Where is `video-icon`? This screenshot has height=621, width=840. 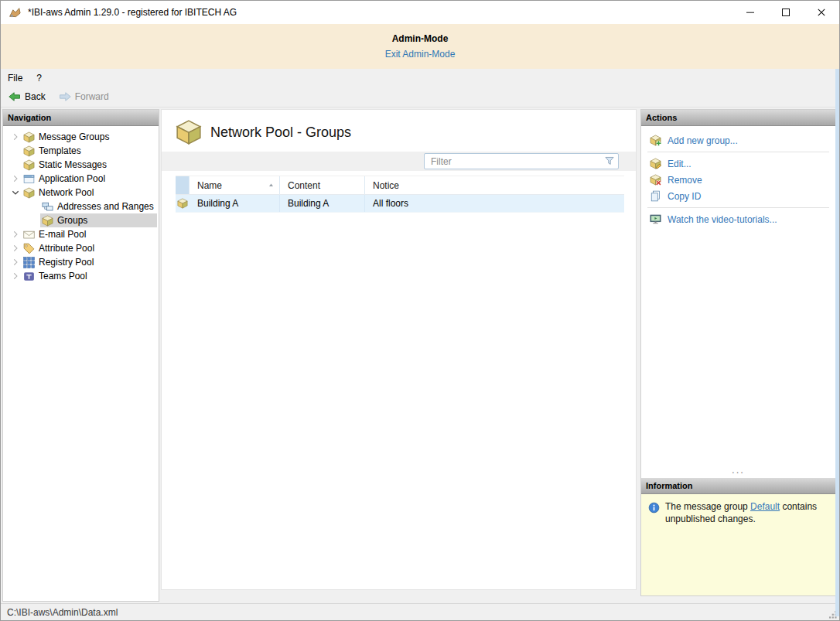
video-icon is located at coordinates (656, 220).